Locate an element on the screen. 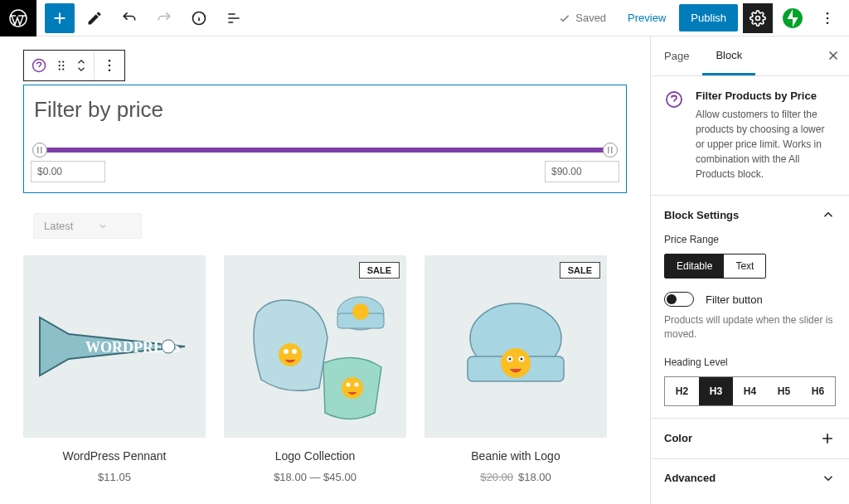 Image resolution: width=849 pixels, height=504 pixels. plus-icon is located at coordinates (827, 439).